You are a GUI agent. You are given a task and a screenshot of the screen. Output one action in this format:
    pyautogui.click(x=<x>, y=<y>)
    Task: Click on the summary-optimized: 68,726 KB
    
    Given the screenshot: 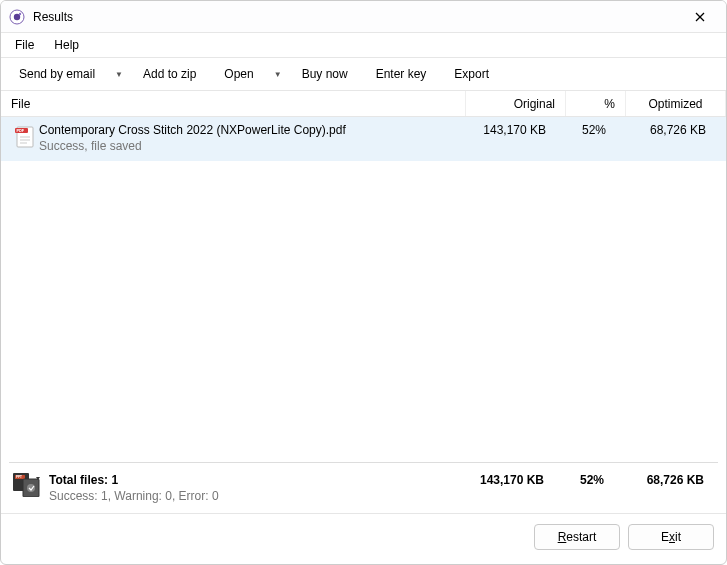 What is the action you would take?
    pyautogui.click(x=664, y=480)
    